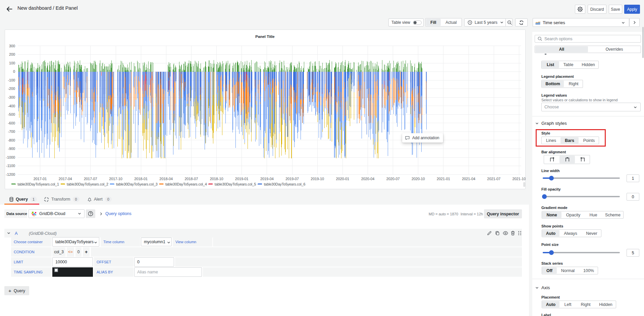 The image size is (644, 316). Describe the element at coordinates (317, 179) in the screenshot. I see `svg-text: 2019-10` at that location.